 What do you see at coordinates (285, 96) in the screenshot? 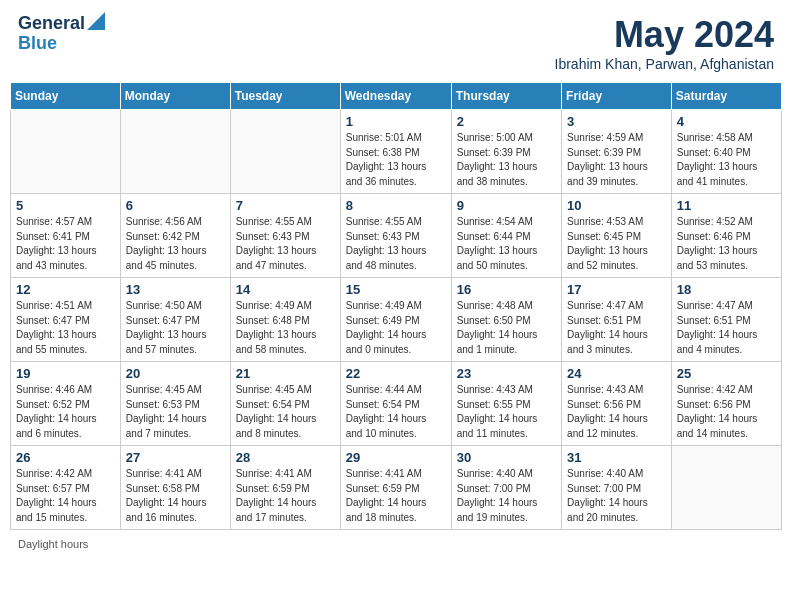
I see `calendar-header-tuesday: Tuesday` at bounding box center [285, 96].